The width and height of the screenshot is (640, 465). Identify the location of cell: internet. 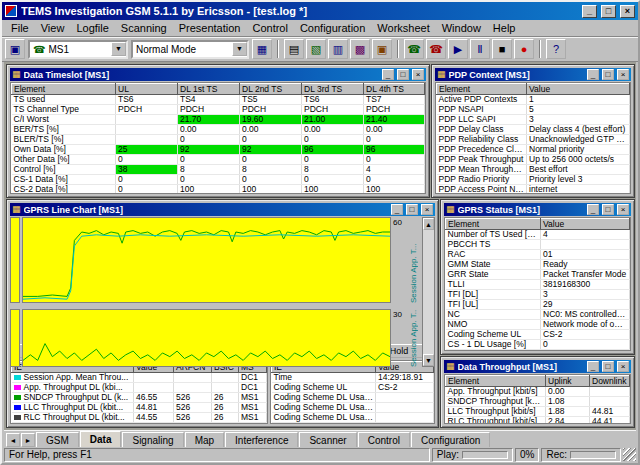
(578, 190).